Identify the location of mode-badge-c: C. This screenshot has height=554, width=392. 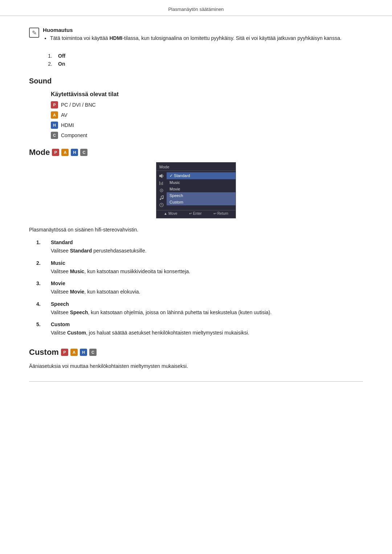
(84, 152).